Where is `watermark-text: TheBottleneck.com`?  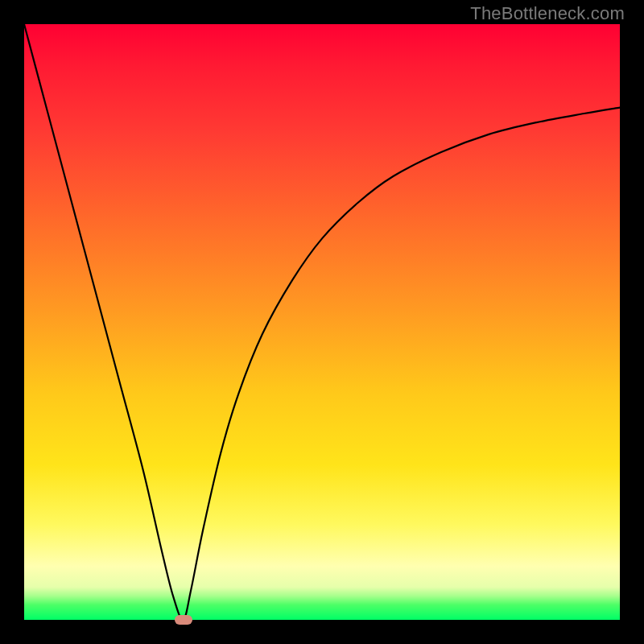
watermark-text: TheBottleneck.com is located at coordinates (547, 14).